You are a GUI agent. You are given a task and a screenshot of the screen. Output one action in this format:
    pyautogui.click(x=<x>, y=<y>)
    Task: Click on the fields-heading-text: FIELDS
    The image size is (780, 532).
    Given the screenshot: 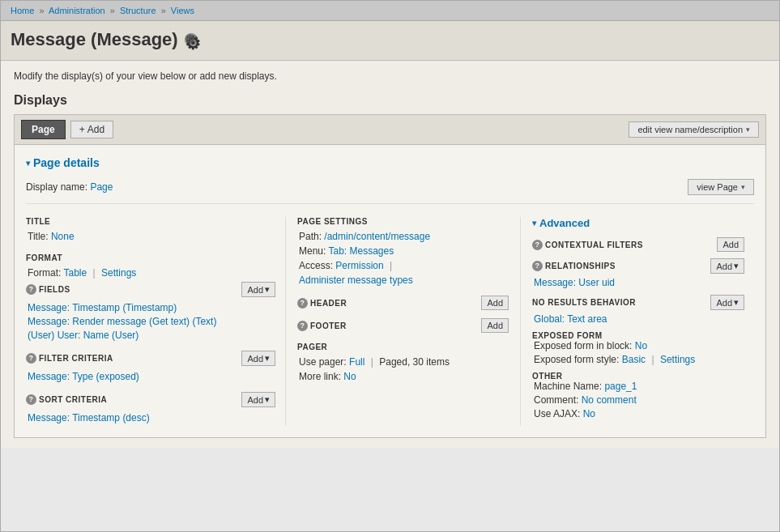 What is the action you would take?
    pyautogui.click(x=55, y=290)
    